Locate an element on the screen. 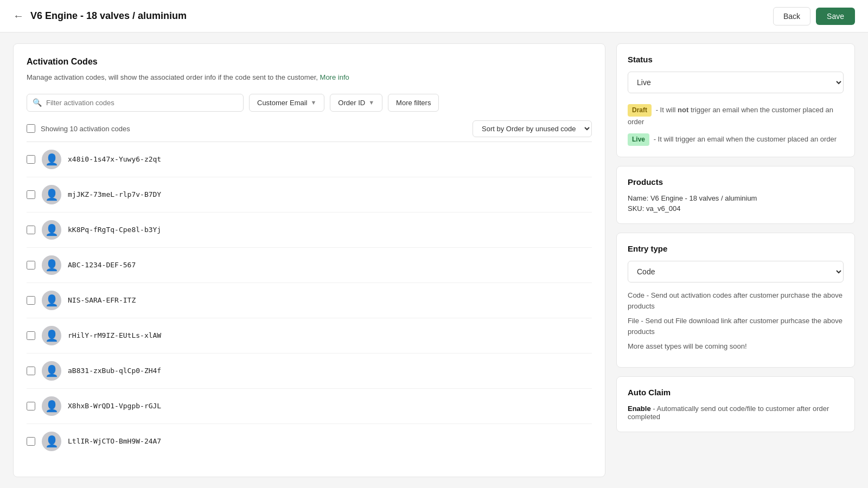 The image size is (868, 488). file-type-desc: File - Send out File download link after… is located at coordinates (736, 326).